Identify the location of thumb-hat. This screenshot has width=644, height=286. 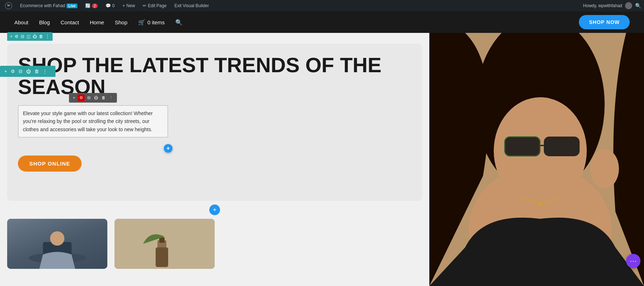
(57, 244).